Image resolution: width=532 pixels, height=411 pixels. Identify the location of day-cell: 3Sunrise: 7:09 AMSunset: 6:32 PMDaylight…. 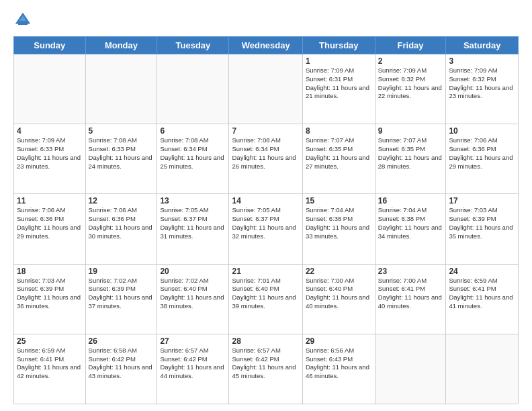
(482, 89).